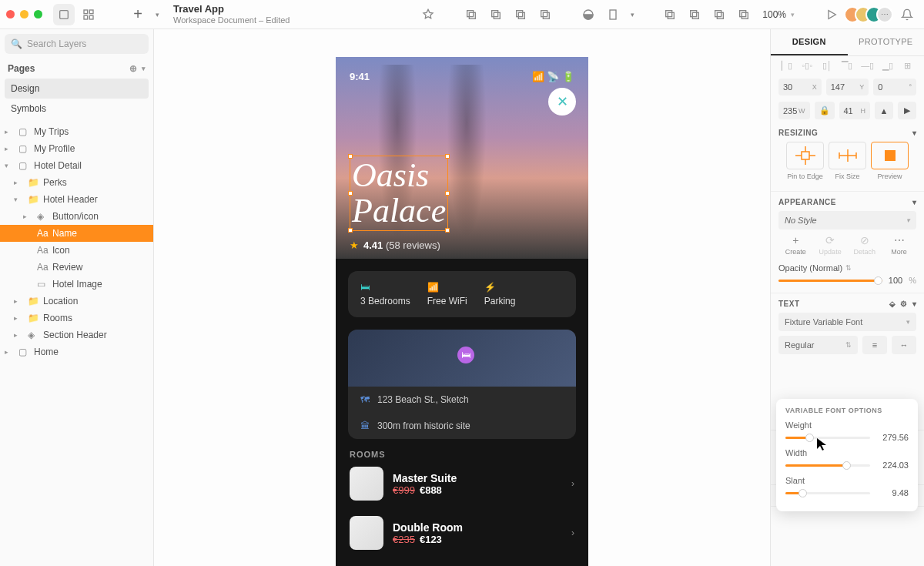  What do you see at coordinates (77, 342) in the screenshot?
I see `layer-tree: ▸▢My Trips▸▢My Profile▾▢Hotel Detail▸📁Pe…` at bounding box center [77, 342].